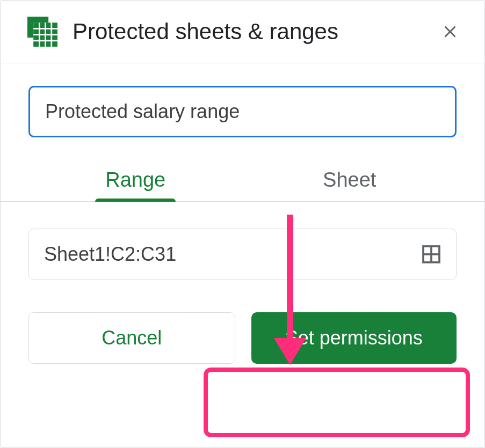  I want to click on tab-sheet: Sheet, so click(350, 182).